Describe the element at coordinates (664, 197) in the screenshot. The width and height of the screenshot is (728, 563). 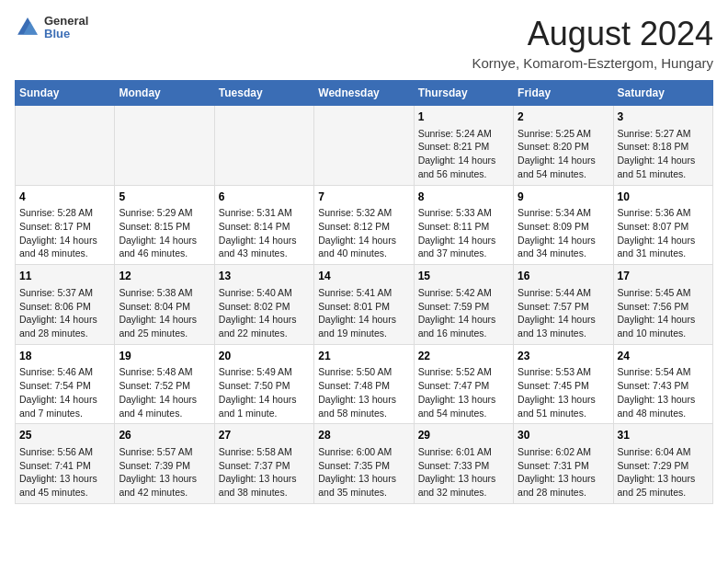
I see `day-number: 10` at that location.